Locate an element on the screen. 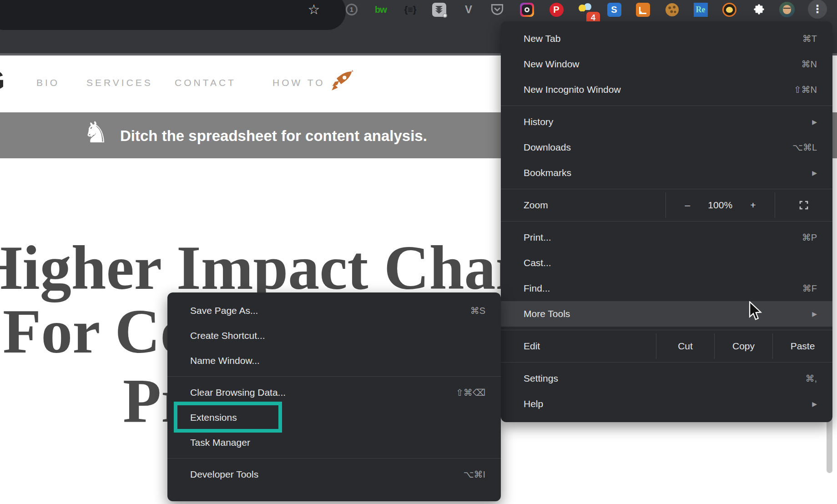 This screenshot has height=504, width=837. menu-item-downloads: Downloads ⌥⌘L is located at coordinates (667, 147).